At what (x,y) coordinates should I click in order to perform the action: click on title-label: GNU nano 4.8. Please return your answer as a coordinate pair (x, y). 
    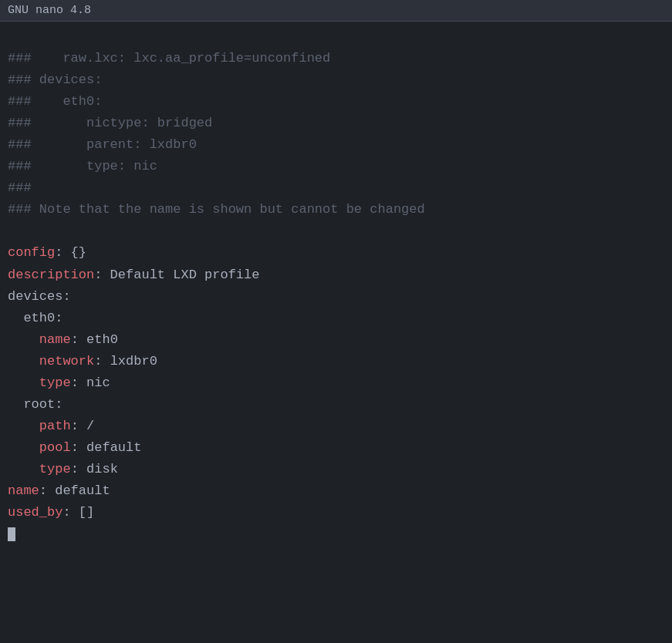
    Looking at the image, I should click on (49, 11).